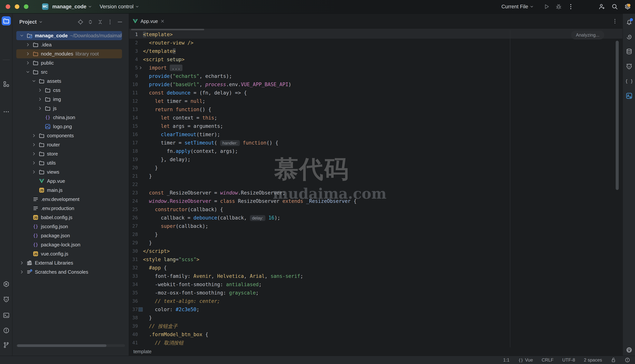 The image size is (635, 364). Describe the element at coordinates (134, 284) in the screenshot. I see `line-number: 34` at that location.